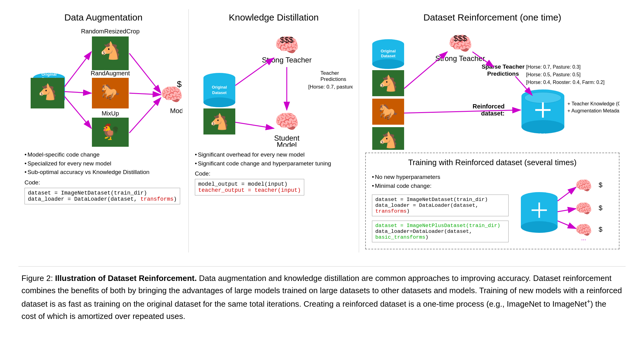 This screenshot has height=337, width=644. I want to click on aug-bullet-1: Model-specific code change, so click(104, 155).